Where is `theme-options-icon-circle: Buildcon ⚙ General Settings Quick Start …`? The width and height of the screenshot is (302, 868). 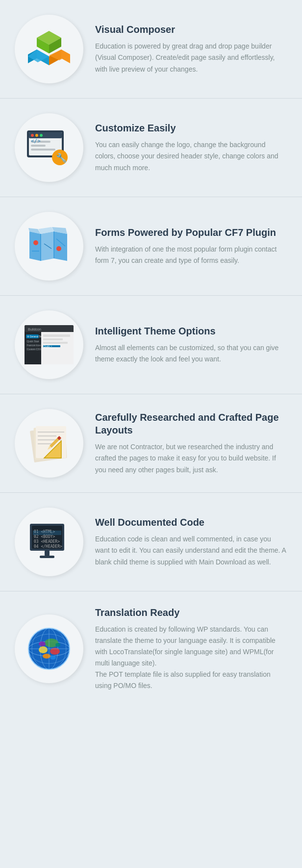
theme-options-icon-circle: Buildcon ⚙ General Settings Quick Start … is located at coordinates (49, 345).